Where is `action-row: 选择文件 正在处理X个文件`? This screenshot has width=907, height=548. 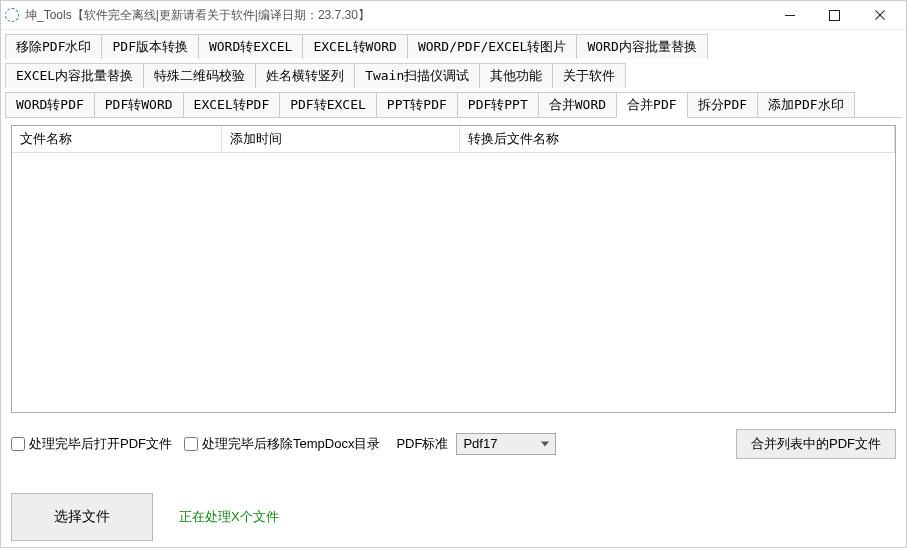 action-row: 选择文件 正在处理X个文件 is located at coordinates (454, 517).